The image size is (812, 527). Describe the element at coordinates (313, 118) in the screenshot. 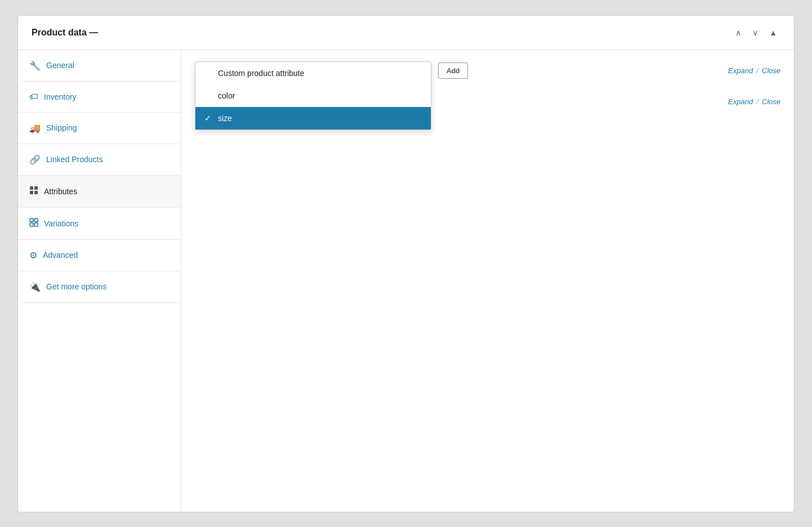

I see `dropdown-option-size: ✓ size` at that location.